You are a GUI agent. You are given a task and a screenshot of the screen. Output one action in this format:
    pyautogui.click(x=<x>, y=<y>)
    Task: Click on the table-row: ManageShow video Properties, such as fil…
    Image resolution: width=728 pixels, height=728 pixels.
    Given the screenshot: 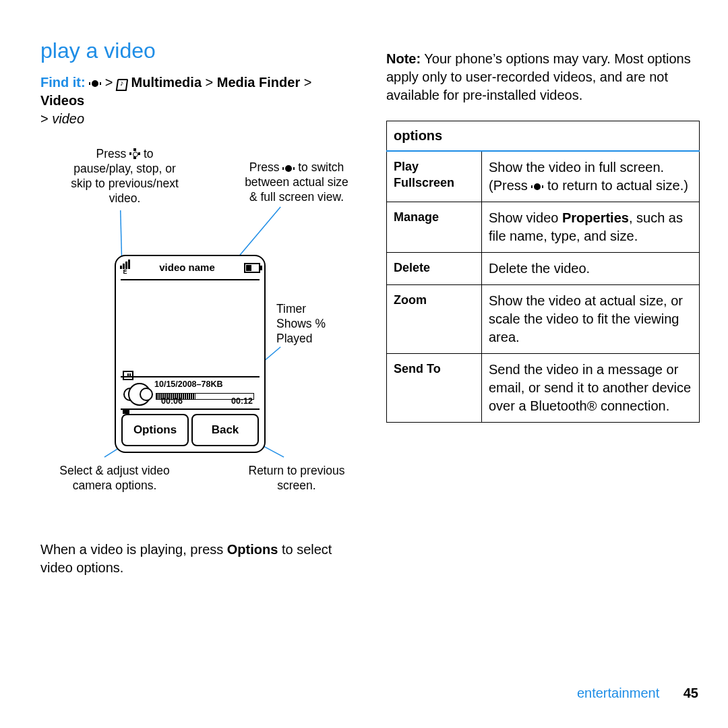 What is the action you would take?
    pyautogui.click(x=543, y=228)
    